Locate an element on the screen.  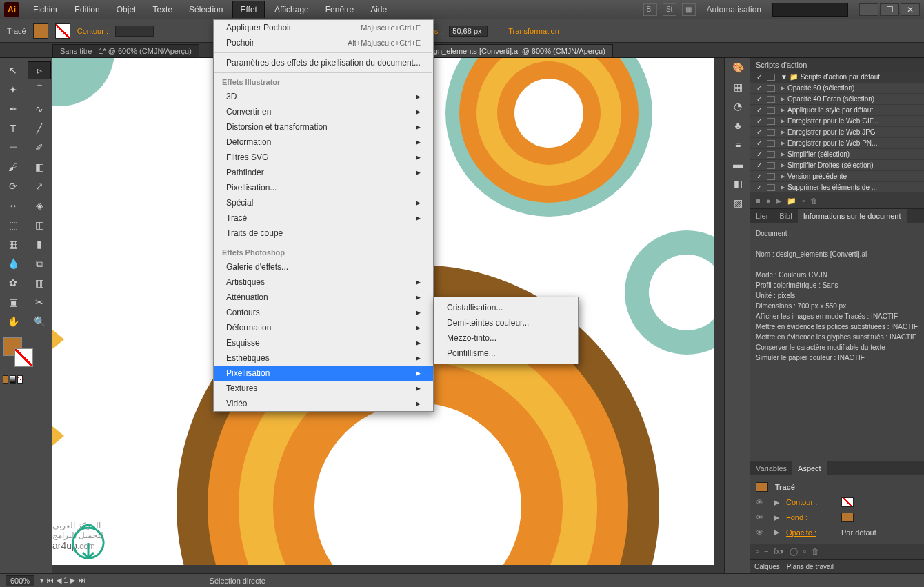
menu-item: Textures▶ is located at coordinates (323, 388).